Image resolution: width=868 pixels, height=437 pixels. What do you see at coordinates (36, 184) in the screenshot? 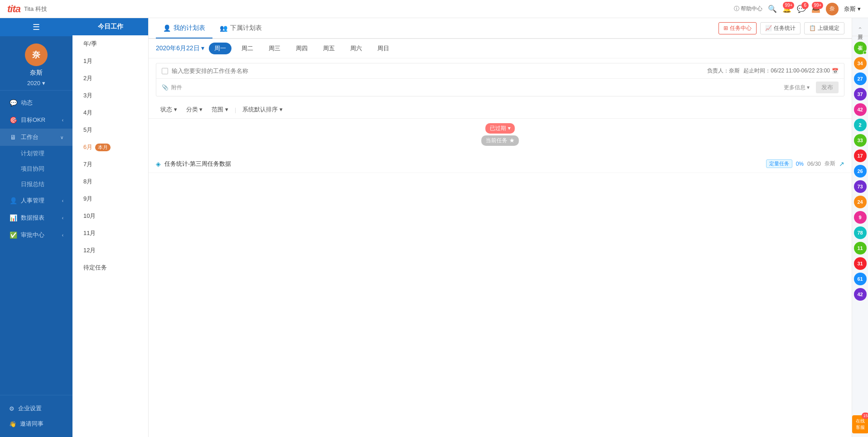
I see `sidebar-item-daily: 日报总结` at bounding box center [36, 184].